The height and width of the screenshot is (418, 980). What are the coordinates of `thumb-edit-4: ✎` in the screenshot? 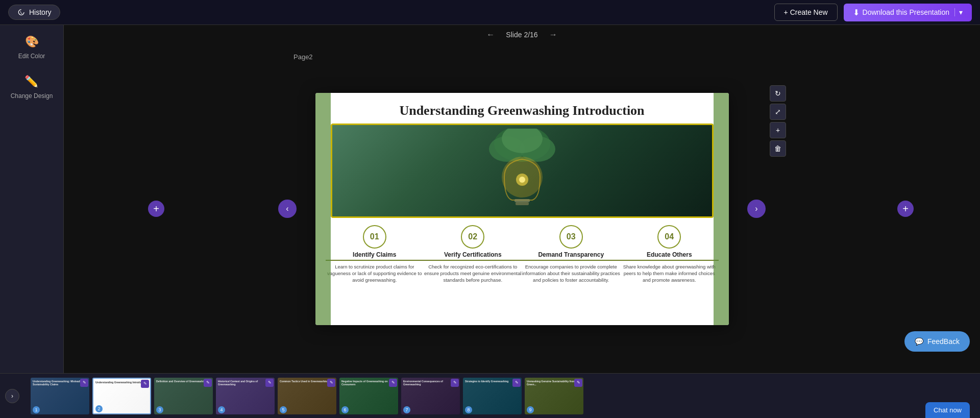 It's located at (270, 383).